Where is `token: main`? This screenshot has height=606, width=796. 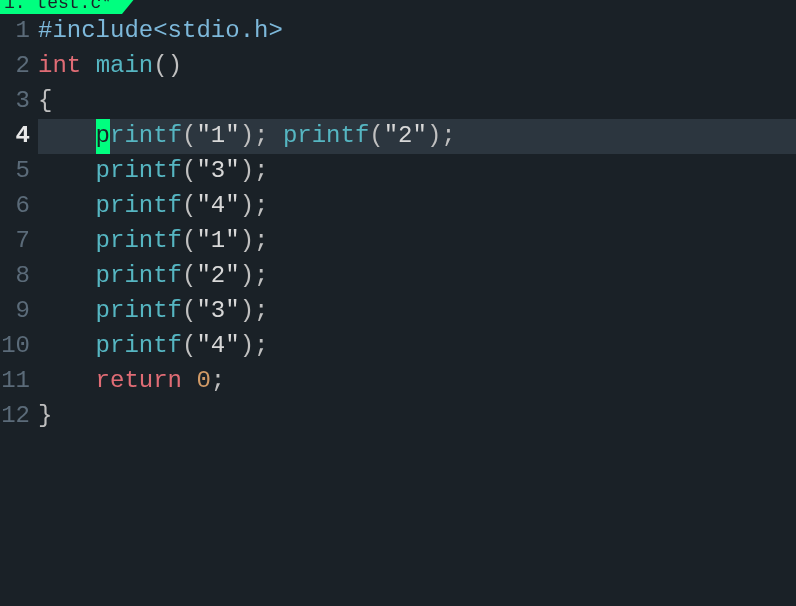
token: main is located at coordinates (125, 66).